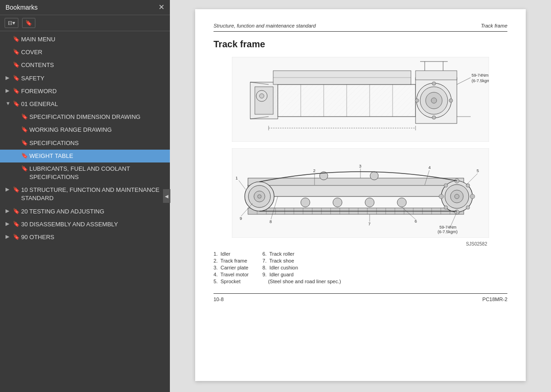 The image size is (551, 392). What do you see at coordinates (9, 78) in the screenshot?
I see `expand-arrow-safety: ▶` at bounding box center [9, 78].